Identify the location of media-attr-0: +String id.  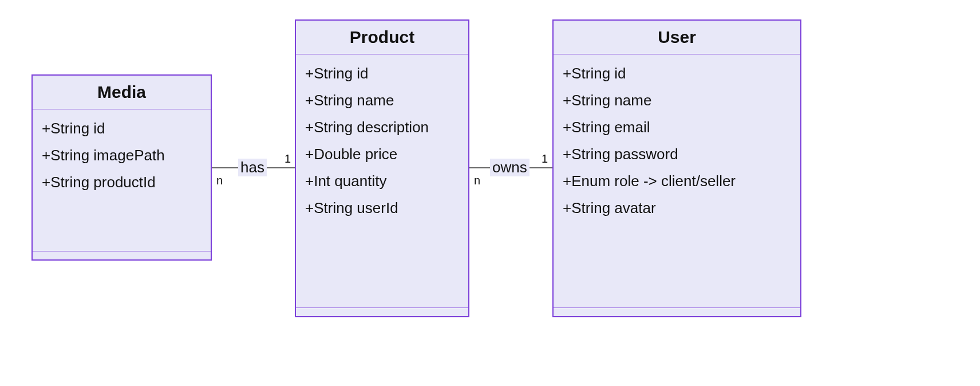
(121, 128).